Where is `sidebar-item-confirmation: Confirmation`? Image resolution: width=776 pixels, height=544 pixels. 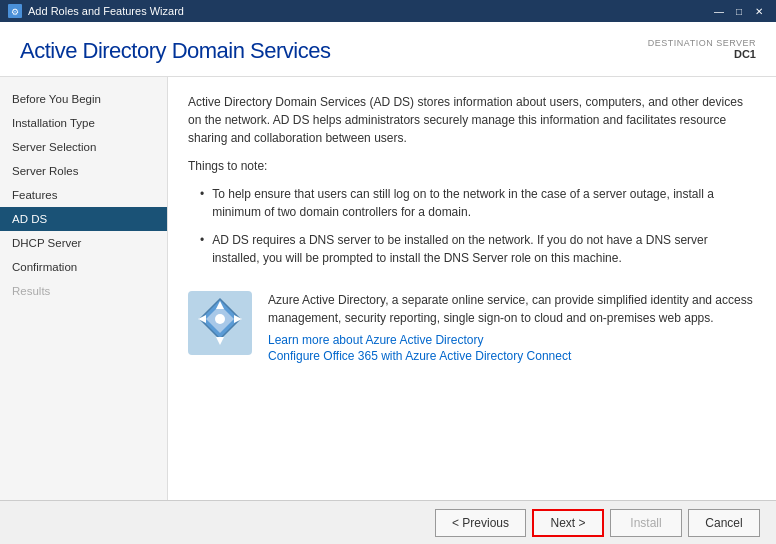
sidebar-item-confirmation: Confirmation is located at coordinates (84, 267).